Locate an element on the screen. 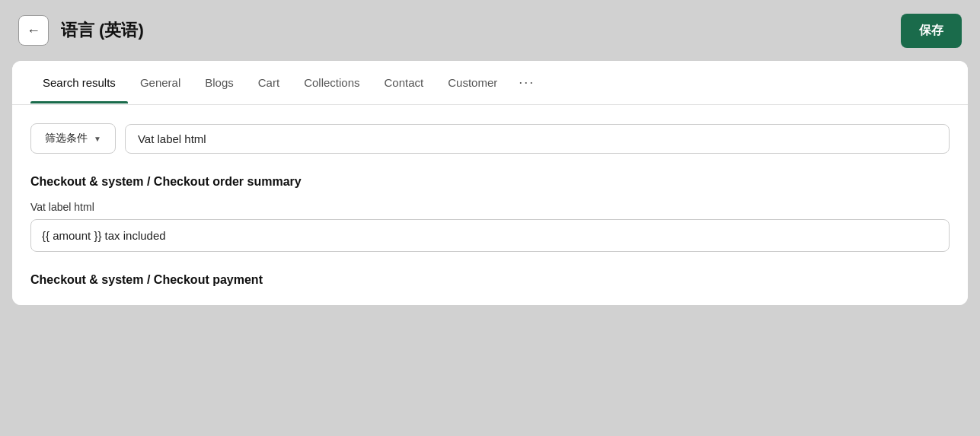 The image size is (980, 436). tab-customer: Customer is located at coordinates (472, 82).